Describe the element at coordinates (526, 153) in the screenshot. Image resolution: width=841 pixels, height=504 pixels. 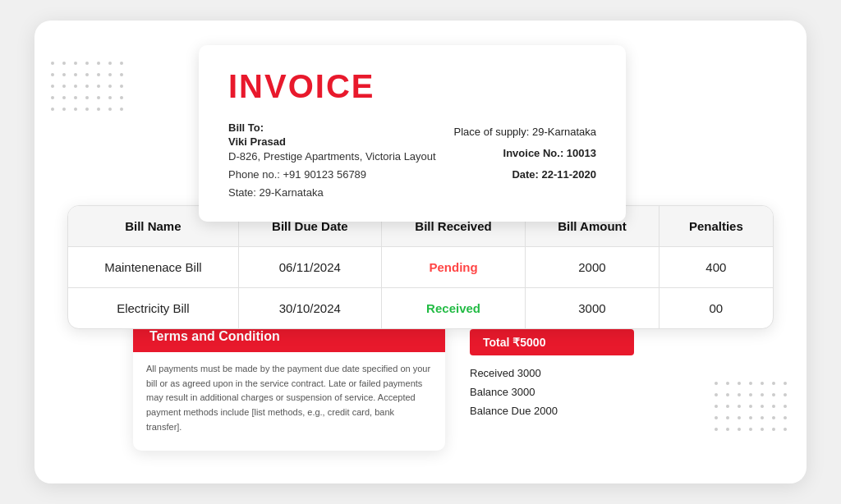
I see `invoice-number: Invoice No.: 10013` at that location.